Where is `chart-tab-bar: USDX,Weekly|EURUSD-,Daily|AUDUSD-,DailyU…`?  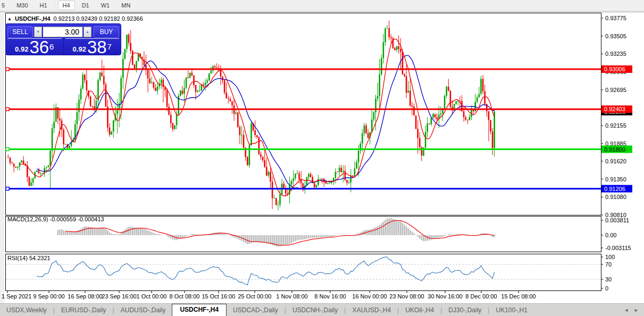 chart-tab-bar: USDX,Weekly|EURUSD-,Daily|AUDUSD-,DailyU… is located at coordinates (322, 310).